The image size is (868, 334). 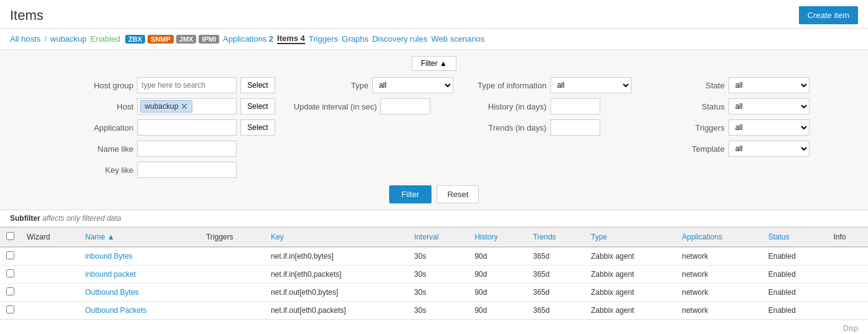 What do you see at coordinates (438, 238) in the screenshot?
I see `col-interval: Interval` at bounding box center [438, 238].